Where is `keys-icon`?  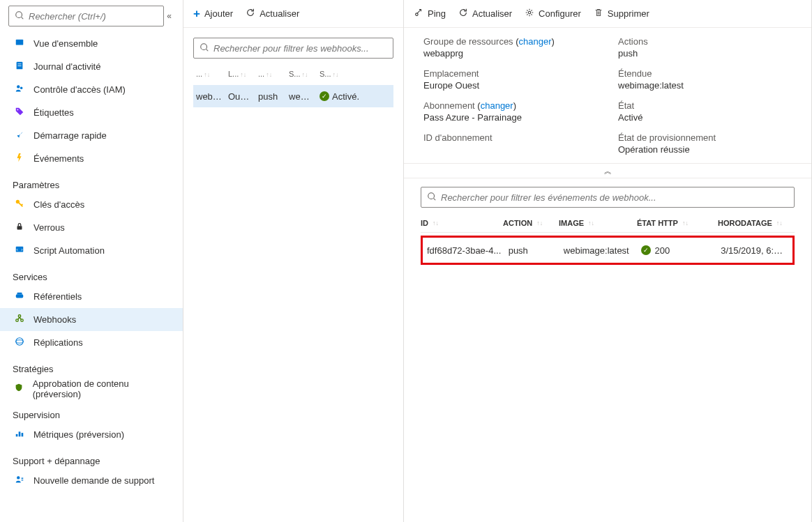
keys-icon is located at coordinates (20, 205).